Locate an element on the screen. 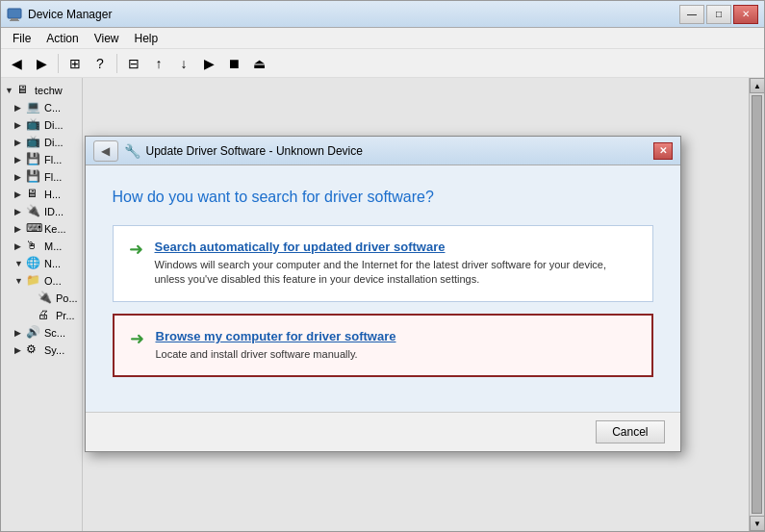 This screenshot has width=765, height=532. toolbar-properties: ⊞ is located at coordinates (75, 63).